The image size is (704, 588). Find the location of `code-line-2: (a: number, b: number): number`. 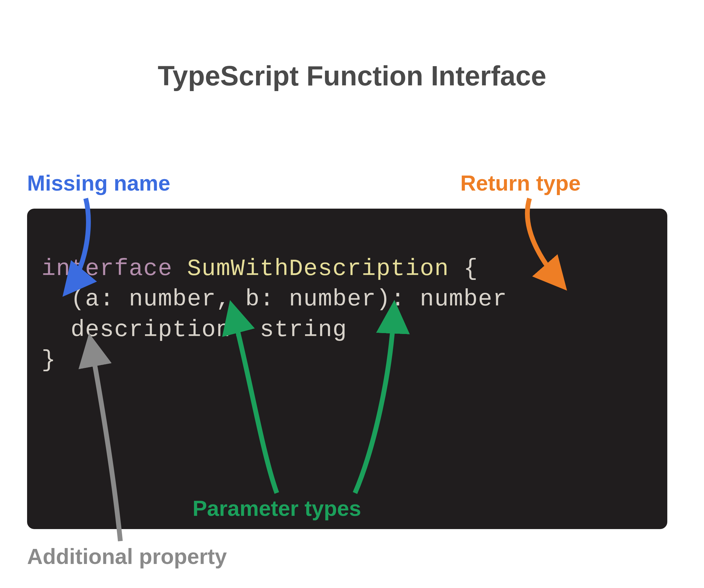

code-line-2: (a: number, b: number): number is located at coordinates (347, 300).